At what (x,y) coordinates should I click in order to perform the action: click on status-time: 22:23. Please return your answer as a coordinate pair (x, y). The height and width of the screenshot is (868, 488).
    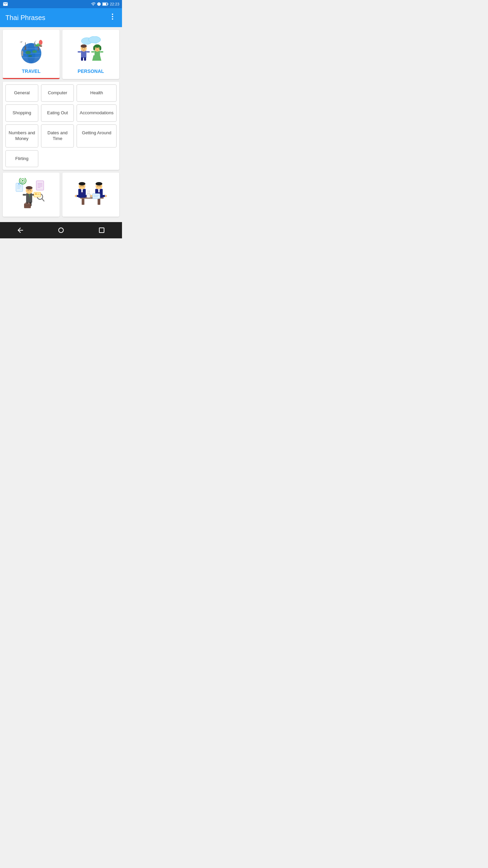
    Looking at the image, I should click on (115, 4).